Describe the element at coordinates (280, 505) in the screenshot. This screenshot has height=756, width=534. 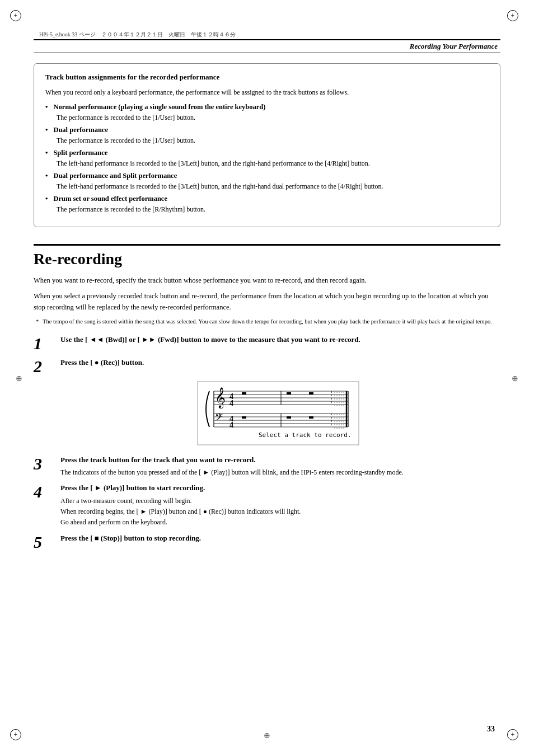
I see `step-content-4: Press the [ ► (Play)] button to start re…` at that location.